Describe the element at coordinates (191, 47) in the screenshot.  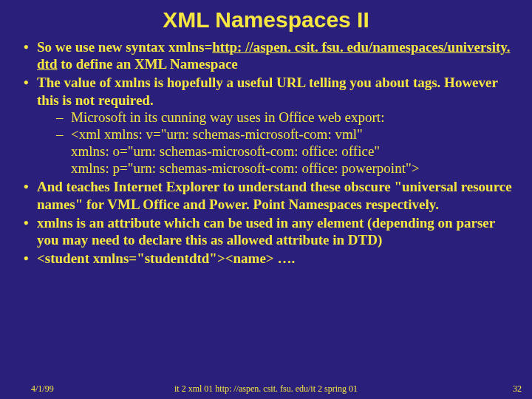
I see `xmlns-label: xmlns=` at that location.